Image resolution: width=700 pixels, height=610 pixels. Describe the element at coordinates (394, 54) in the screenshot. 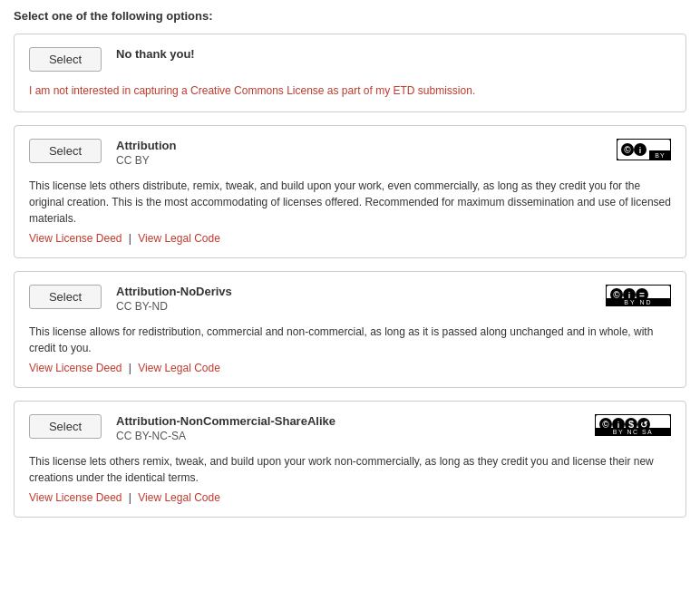

I see `option-title-block-no-thanks: No thank you!` at that location.